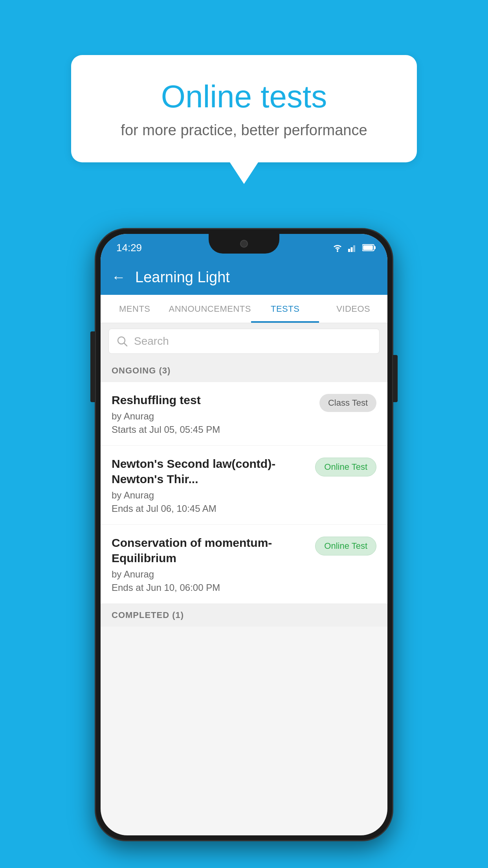 The height and width of the screenshot is (868, 488). Describe the element at coordinates (353, 248) in the screenshot. I see `signal-icon` at that location.